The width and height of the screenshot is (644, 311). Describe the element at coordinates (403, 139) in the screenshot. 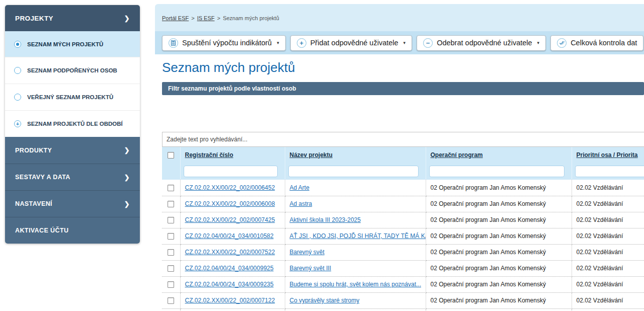

I see `search-input` at that location.